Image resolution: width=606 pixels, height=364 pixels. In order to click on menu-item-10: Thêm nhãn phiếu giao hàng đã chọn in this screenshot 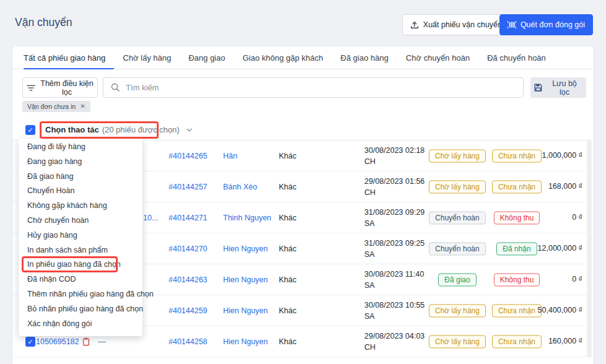, I will do `click(81, 295)`.